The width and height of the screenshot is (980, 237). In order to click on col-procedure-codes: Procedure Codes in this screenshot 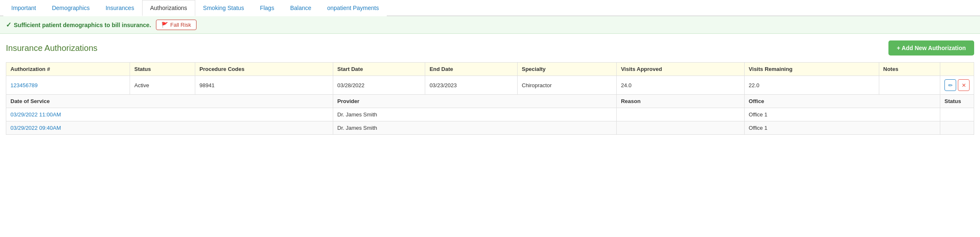, I will do `click(264, 69)`.